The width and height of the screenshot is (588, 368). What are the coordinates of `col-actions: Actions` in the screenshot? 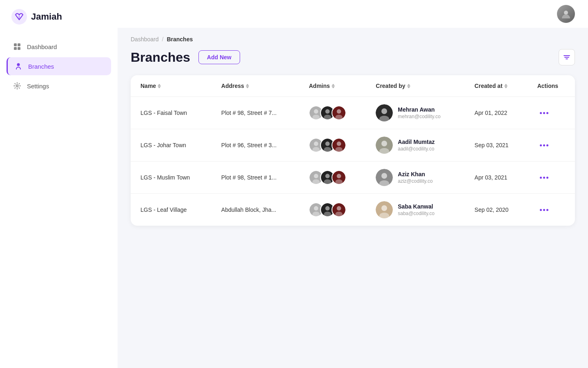 It's located at (551, 86).